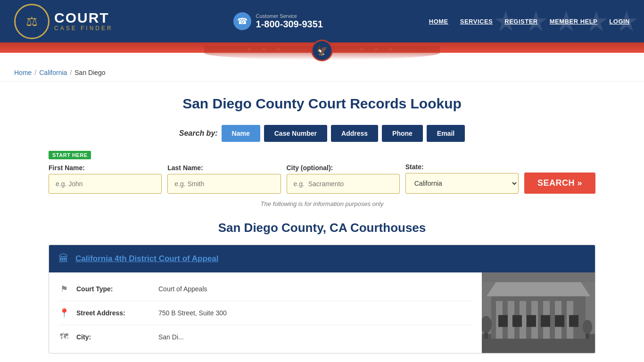  Describe the element at coordinates (242, 21) in the screenshot. I see `phone-icon: ☎` at that location.